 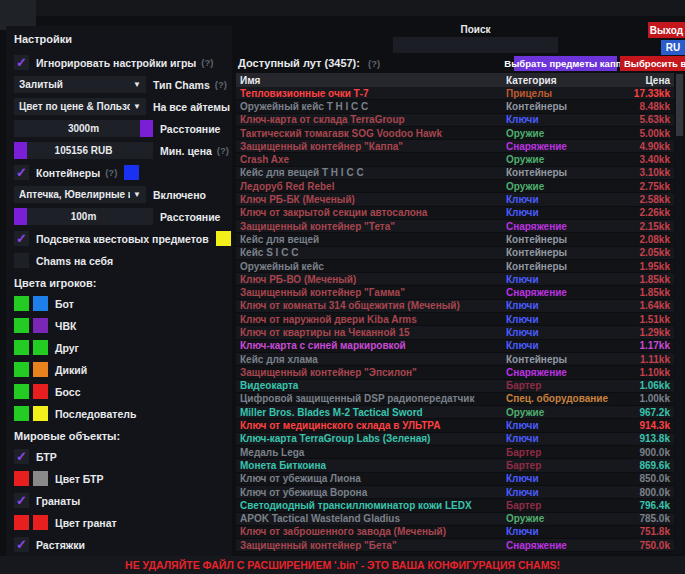 I want to click on loot-table-row: Кейс для хламаКонтейнеры1.11kk, so click(x=455, y=360).